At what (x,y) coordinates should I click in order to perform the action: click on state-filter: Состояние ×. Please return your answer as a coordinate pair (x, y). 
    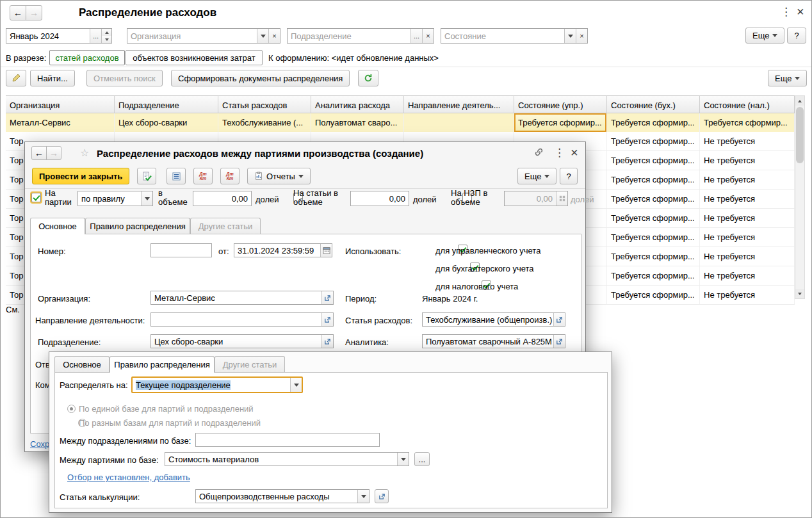
    Looking at the image, I should click on (514, 36).